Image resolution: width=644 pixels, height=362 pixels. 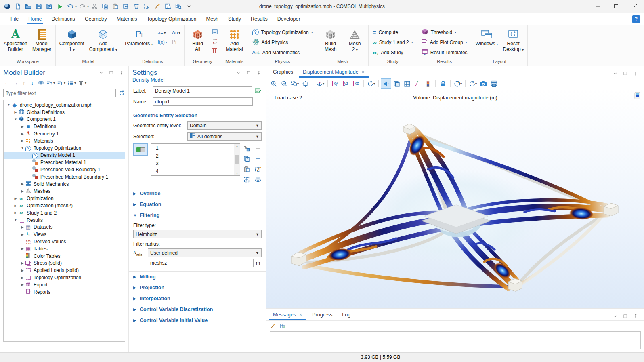 I want to click on menu-tab-developer: Developer, so click(x=289, y=19).